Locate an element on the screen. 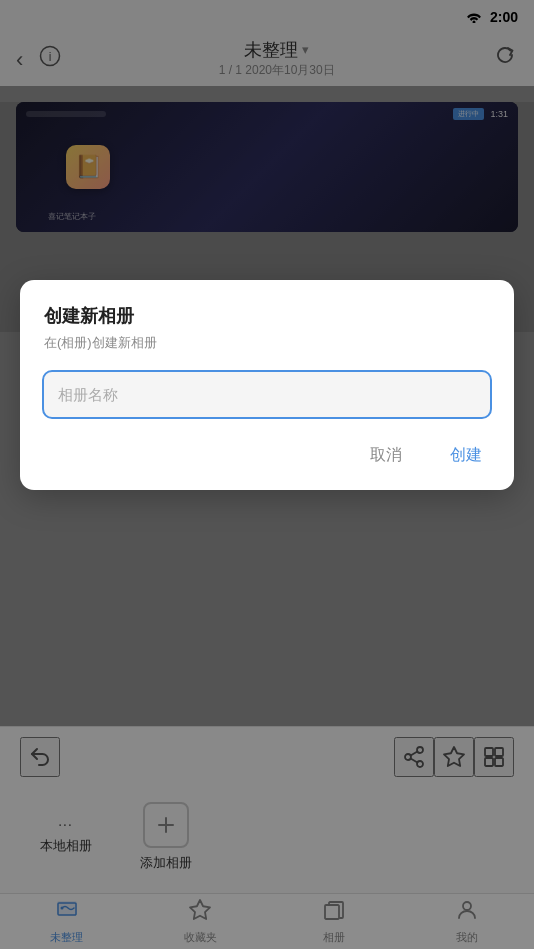  dialog-actions: 取消 创建 is located at coordinates (267, 456).